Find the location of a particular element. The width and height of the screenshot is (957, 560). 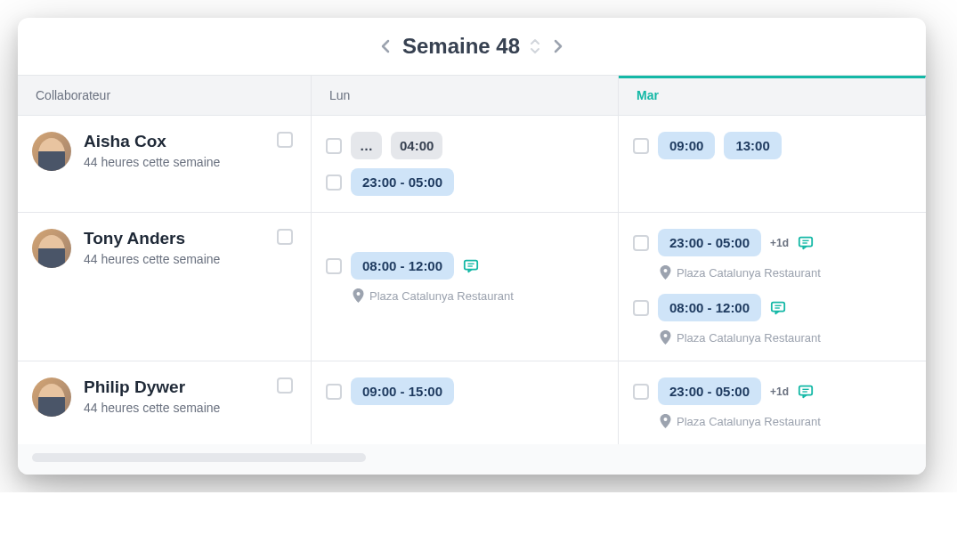

shift-time-pill: 04:00 is located at coordinates (417, 146).